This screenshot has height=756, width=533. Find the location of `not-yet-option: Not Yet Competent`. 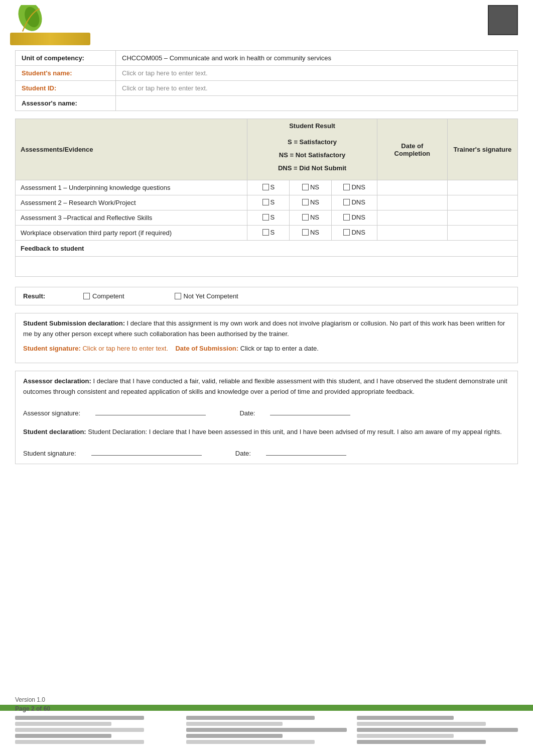

not-yet-option: Not Yet Competent is located at coordinates (207, 296).